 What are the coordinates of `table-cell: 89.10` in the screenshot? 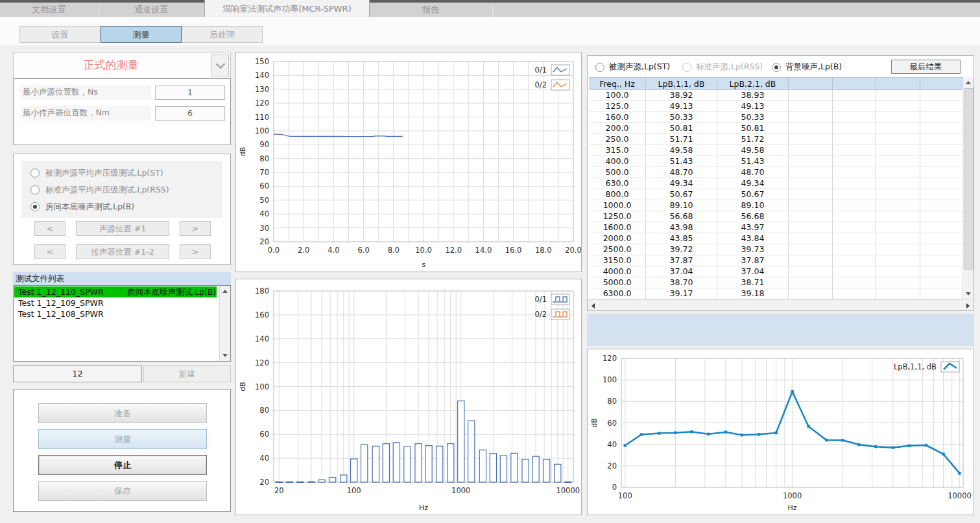 It's located at (682, 205).